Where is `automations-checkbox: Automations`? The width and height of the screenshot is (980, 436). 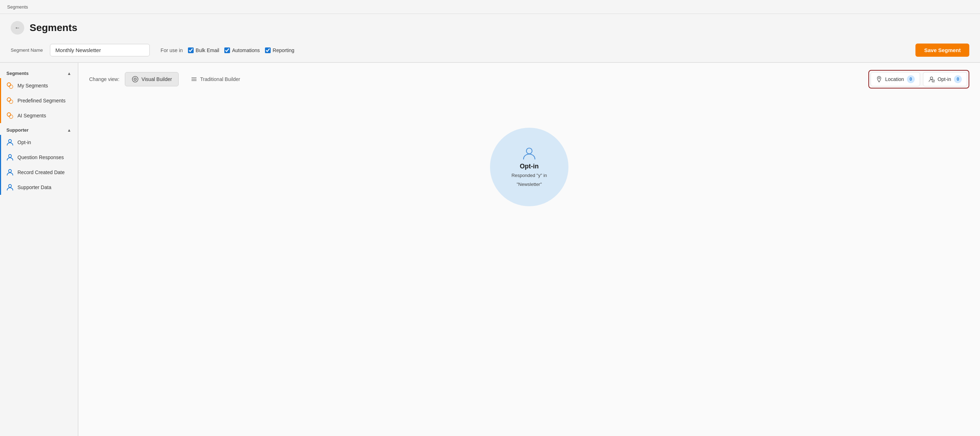 automations-checkbox: Automations is located at coordinates (242, 50).